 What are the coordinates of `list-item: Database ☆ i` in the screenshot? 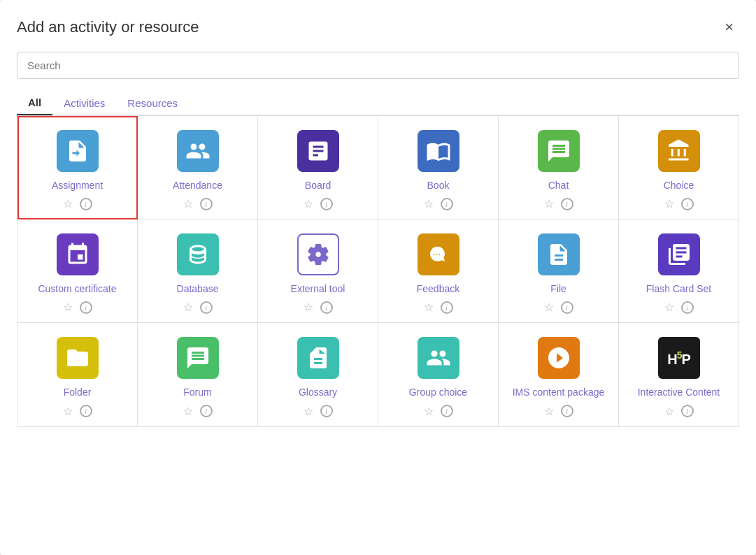 It's located at (198, 271).